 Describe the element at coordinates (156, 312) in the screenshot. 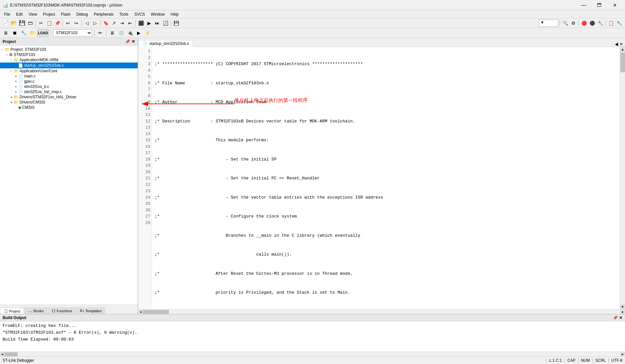

I see `hscroll-thumb` at that location.